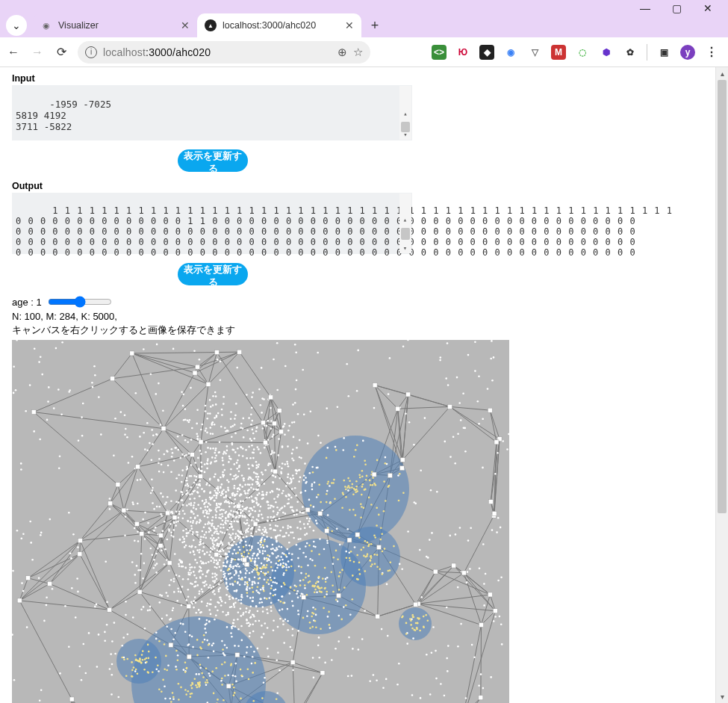 The image size is (728, 703). I want to click on extension-icon-0: <>, so click(439, 52).